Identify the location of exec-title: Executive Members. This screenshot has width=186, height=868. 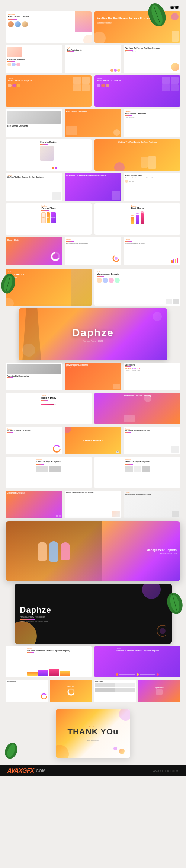
(34, 60).